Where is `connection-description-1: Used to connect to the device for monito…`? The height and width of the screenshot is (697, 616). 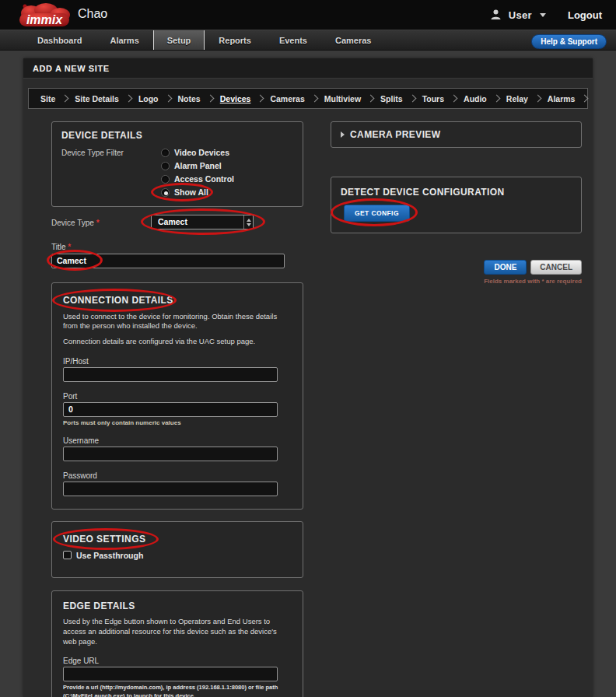
connection-description-1: Used to connect to the device for monito… is located at coordinates (177, 322).